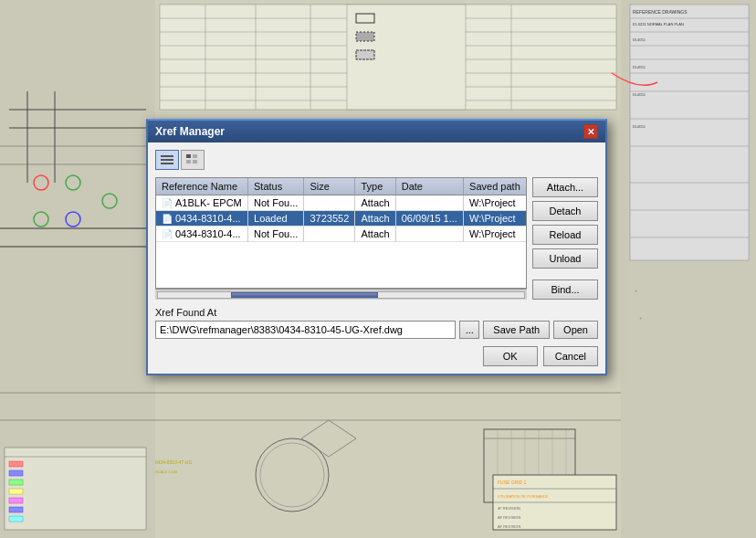 The image size is (756, 538). What do you see at coordinates (203, 203) in the screenshot?
I see `table-cell: 📄A1BLK- EPCM` at bounding box center [203, 203].